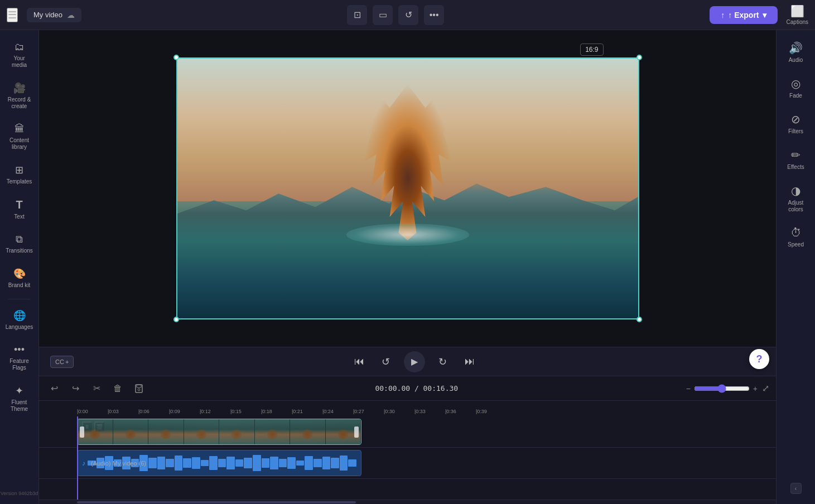  Describe the element at coordinates (118, 389) in the screenshot. I see `delete-button: 🗑` at that location.